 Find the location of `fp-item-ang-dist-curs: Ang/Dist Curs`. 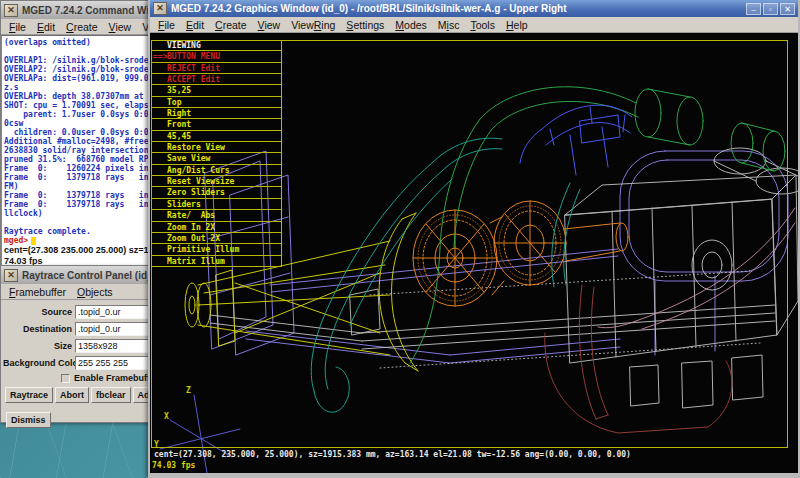

fp-item-ang-dist-curs: Ang/Dist Curs is located at coordinates (216, 170).